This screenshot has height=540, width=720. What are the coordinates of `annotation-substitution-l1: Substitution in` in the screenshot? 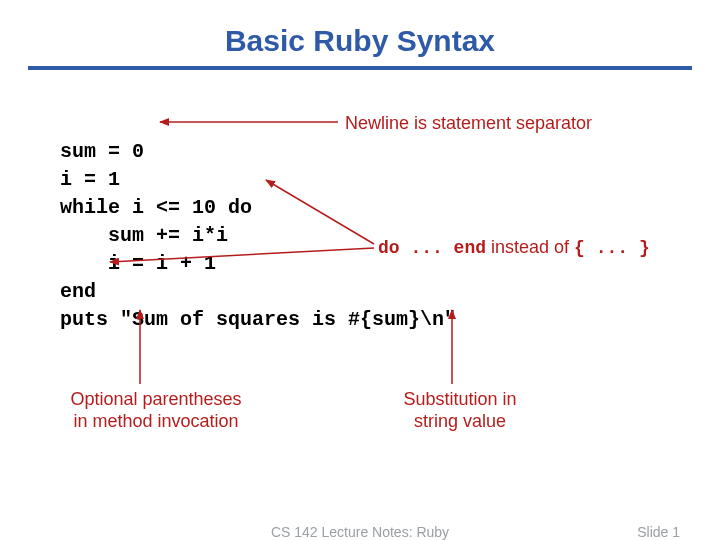 It's located at (460, 399).